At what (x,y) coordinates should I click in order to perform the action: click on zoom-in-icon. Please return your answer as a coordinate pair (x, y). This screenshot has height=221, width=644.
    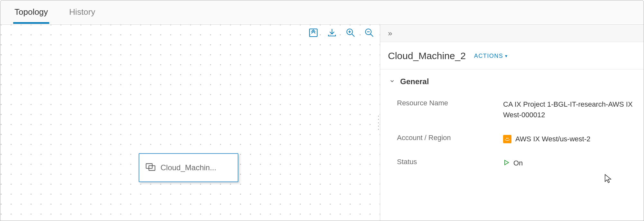
    Looking at the image, I should click on (351, 33).